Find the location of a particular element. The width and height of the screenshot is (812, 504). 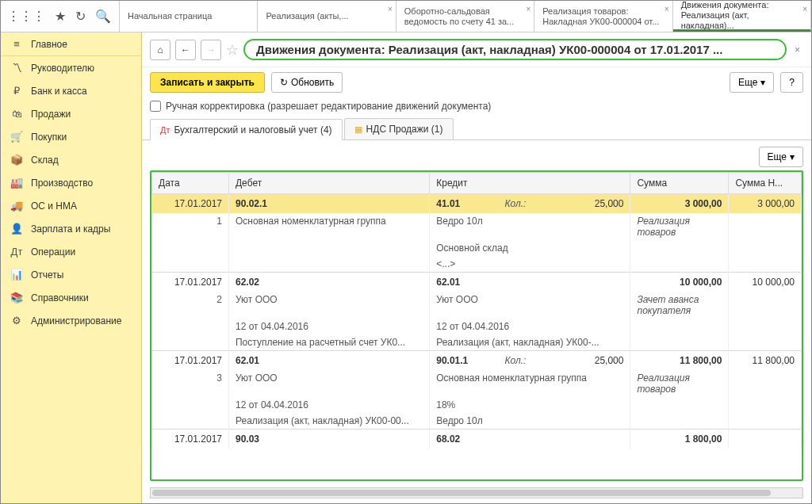

favorite-star-icon: ☆ is located at coordinates (232, 50).